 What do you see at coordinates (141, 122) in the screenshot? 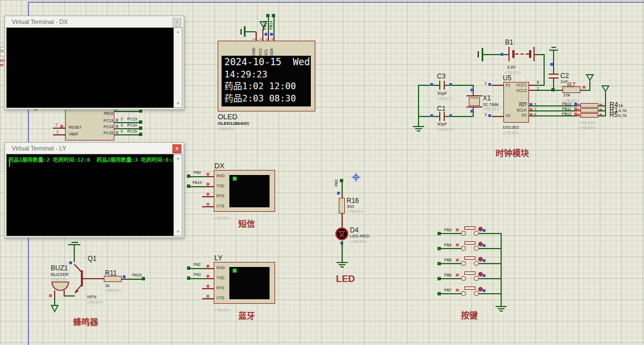
I see `wire-terminal` at bounding box center [141, 122].